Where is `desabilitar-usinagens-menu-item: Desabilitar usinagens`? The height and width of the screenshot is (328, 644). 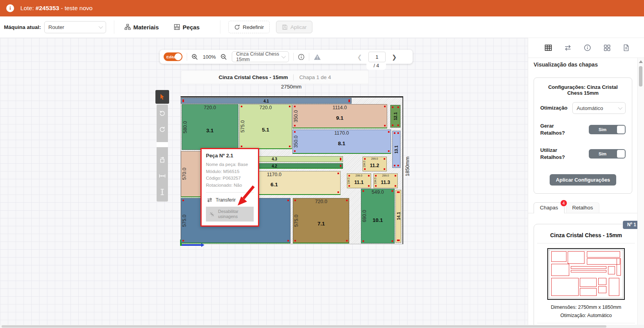 desabilitar-usinagens-menu-item: Desabilitar usinagens is located at coordinates (230, 214).